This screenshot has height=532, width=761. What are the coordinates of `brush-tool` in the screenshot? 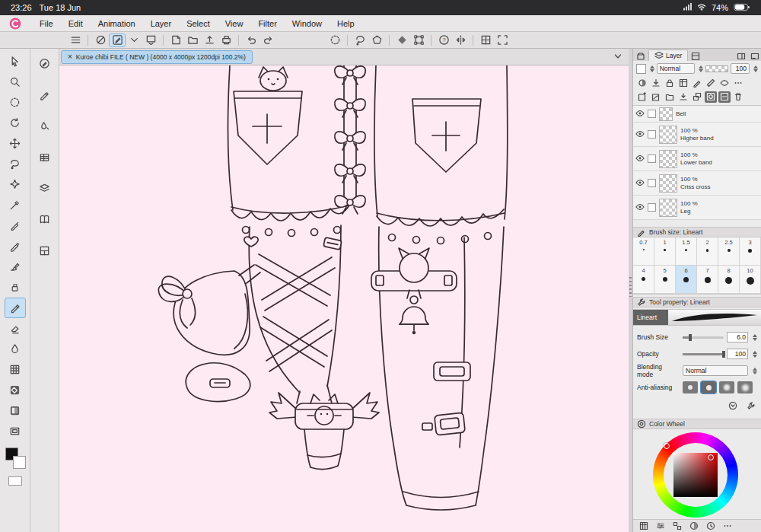 It's located at (15, 266).